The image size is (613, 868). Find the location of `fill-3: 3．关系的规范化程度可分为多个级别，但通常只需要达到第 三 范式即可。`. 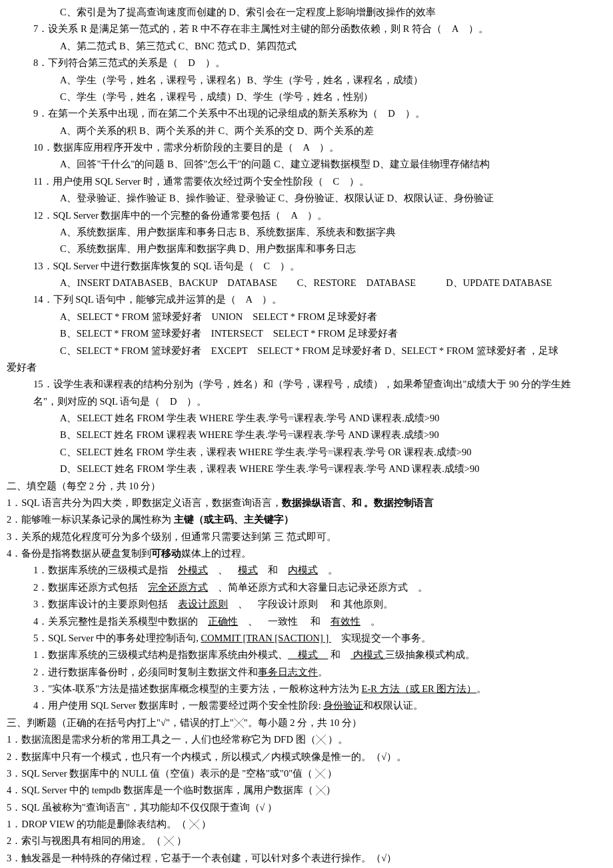

fill-3: 3．关系的规范化程度可分为多个级别，但通常只需要达到第 三 范式即可。 is located at coordinates (306, 537).